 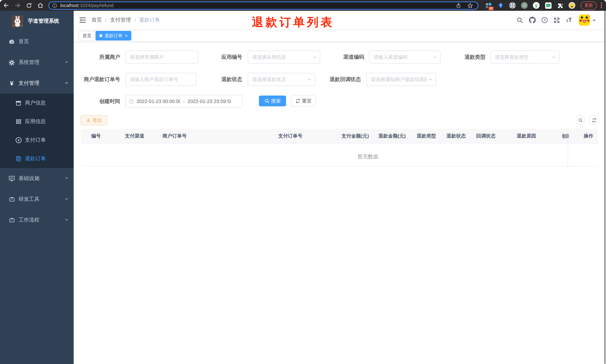 I want to click on grid-icon, so click(x=18, y=122).